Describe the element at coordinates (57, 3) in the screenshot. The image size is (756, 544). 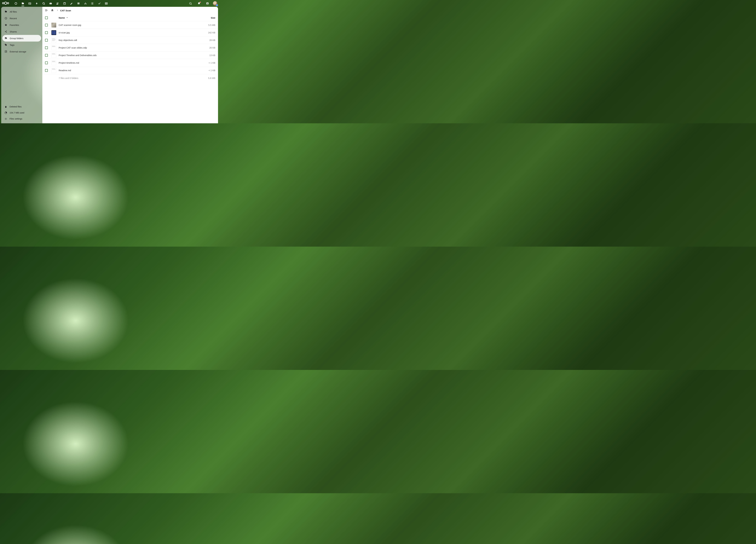
I see `contacts-app-icon` at that location.